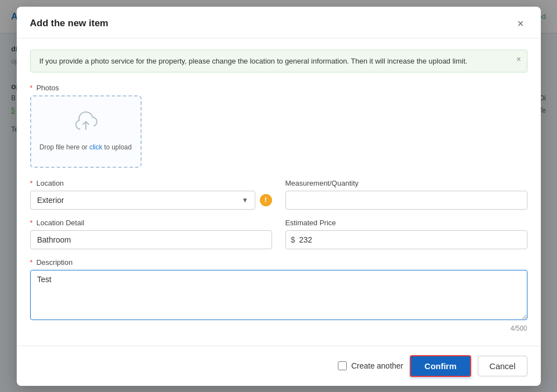 The width and height of the screenshot is (557, 392). I want to click on create-another-checkbox, so click(342, 366).